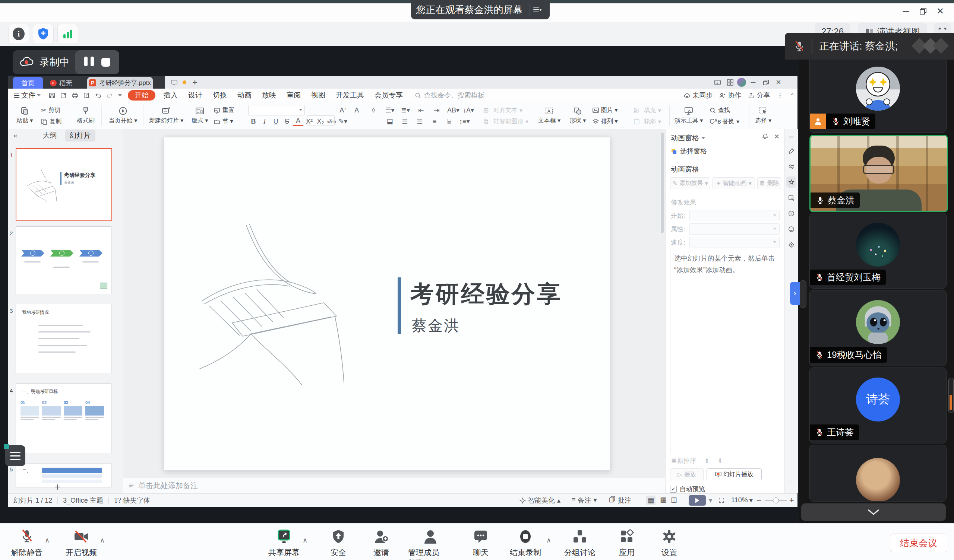 The height and width of the screenshot is (560, 954). What do you see at coordinates (50, 135) in the screenshot?
I see `tab-outline: 大纲` at bounding box center [50, 135].